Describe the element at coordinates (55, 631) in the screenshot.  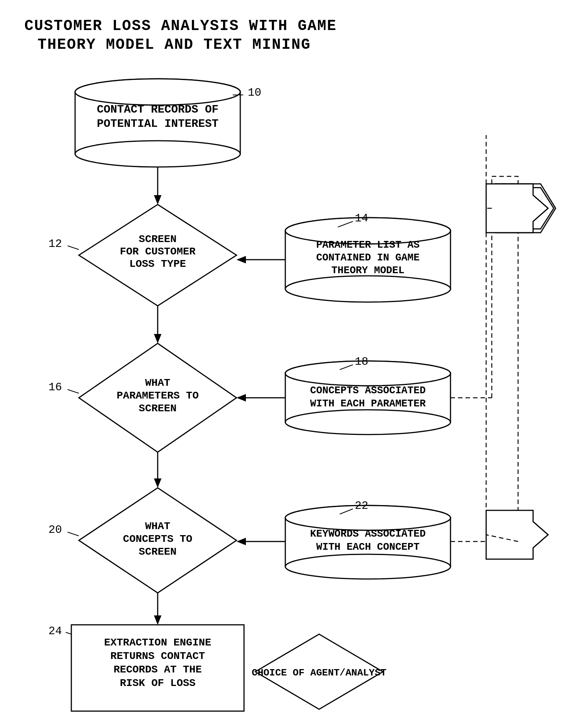
I see `node24-ref: 24` at that location.